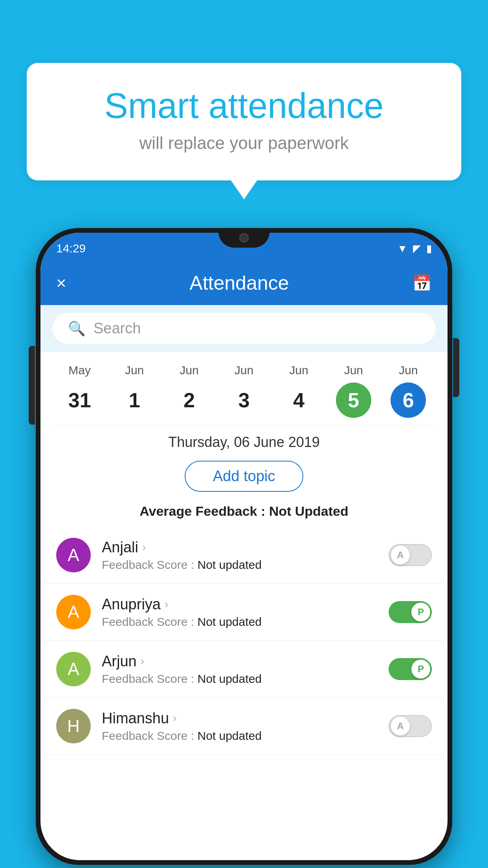 This screenshot has width=488, height=868. I want to click on calendar-day-4: Jun4, so click(299, 391).